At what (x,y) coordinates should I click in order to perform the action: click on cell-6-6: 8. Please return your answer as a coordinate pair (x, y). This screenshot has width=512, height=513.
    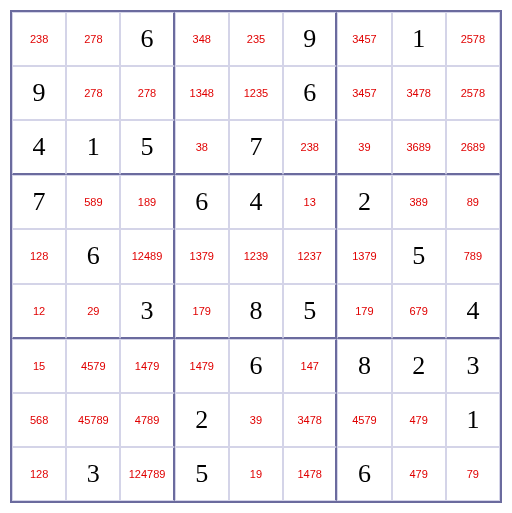
    Looking at the image, I should click on (364, 366).